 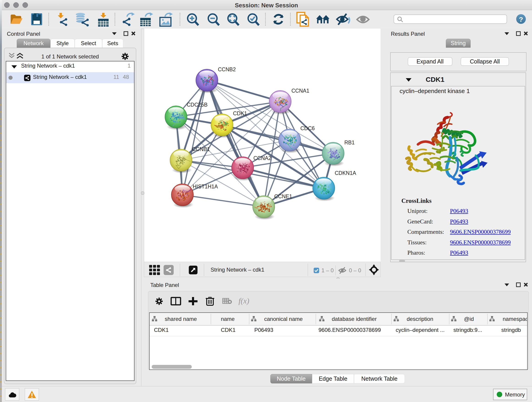 What do you see at coordinates (240, 114) in the screenshot?
I see `svg-text: CDK1` at bounding box center [240, 114].